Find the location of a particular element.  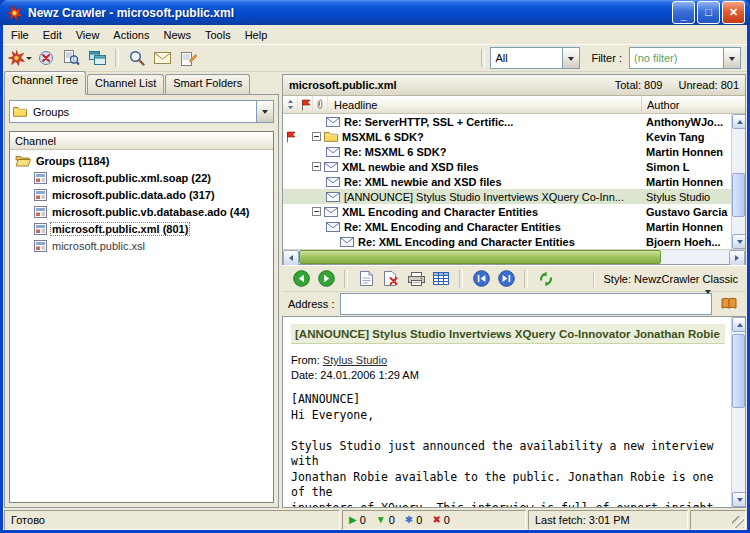

window-controls: _ □ ✕ is located at coordinates (708, 12).